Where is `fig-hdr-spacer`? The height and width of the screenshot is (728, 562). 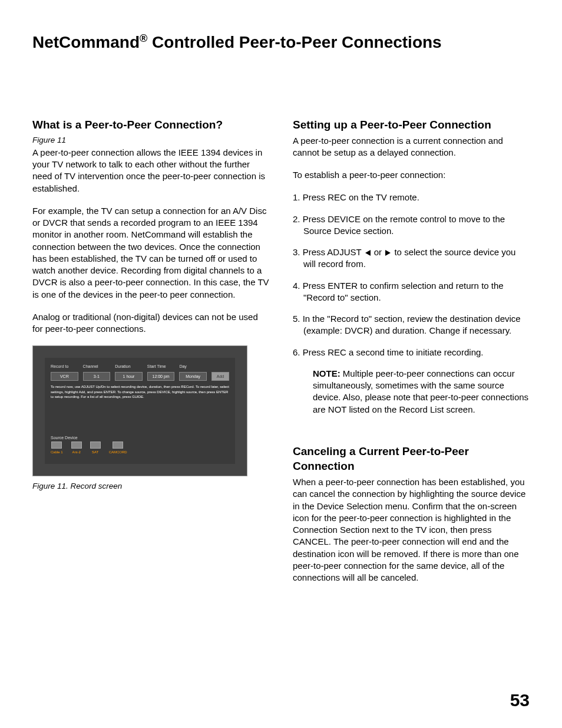
fig-hdr-spacer is located at coordinates (220, 367).